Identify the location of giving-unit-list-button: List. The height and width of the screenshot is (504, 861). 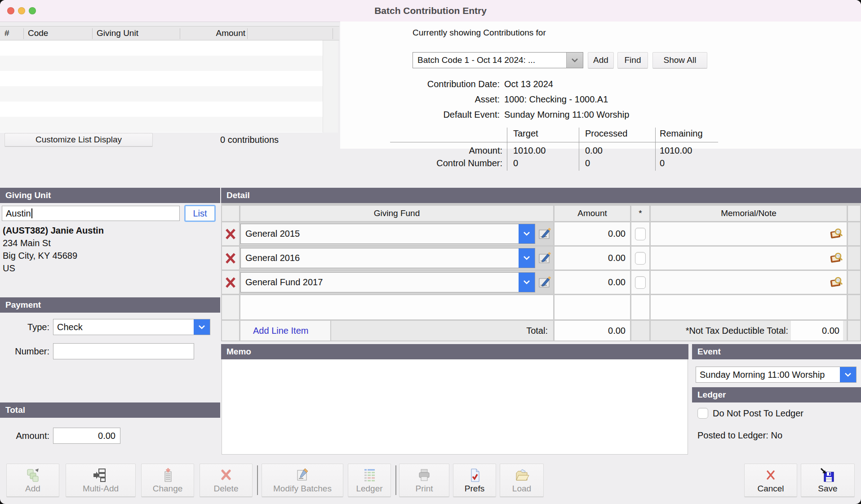
(200, 213).